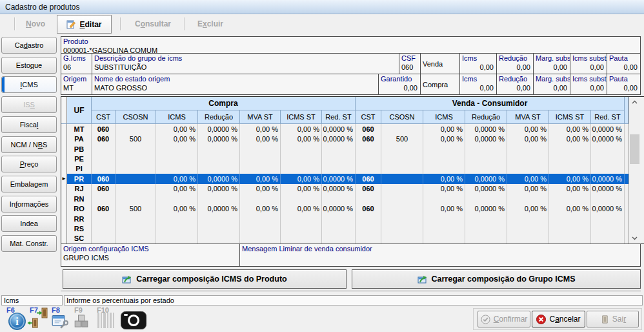  I want to click on uf-cell: SC, so click(79, 239).